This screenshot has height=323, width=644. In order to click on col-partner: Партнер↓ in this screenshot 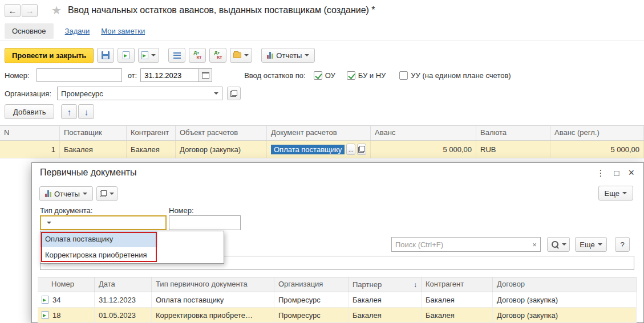, I will do `click(385, 285)`.